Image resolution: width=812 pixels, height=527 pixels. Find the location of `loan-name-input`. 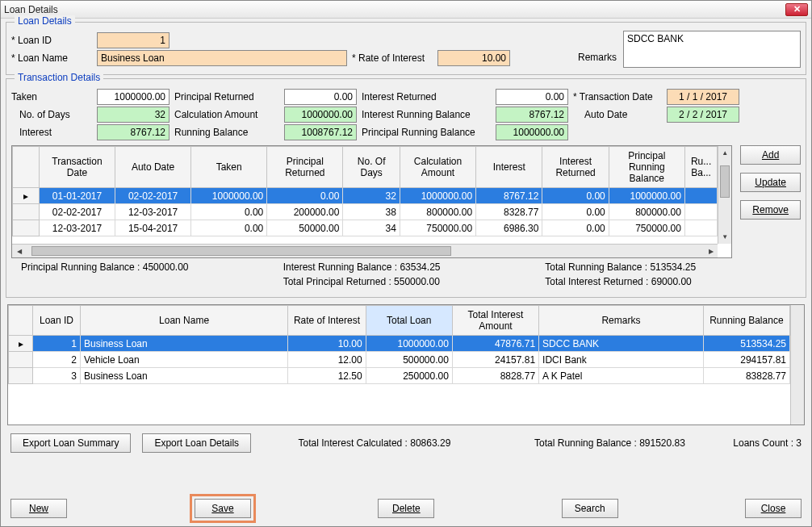

loan-name-input is located at coordinates (222, 58).